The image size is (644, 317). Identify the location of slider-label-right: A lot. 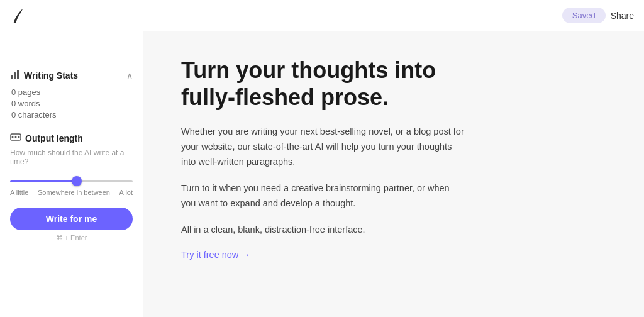
(126, 192).